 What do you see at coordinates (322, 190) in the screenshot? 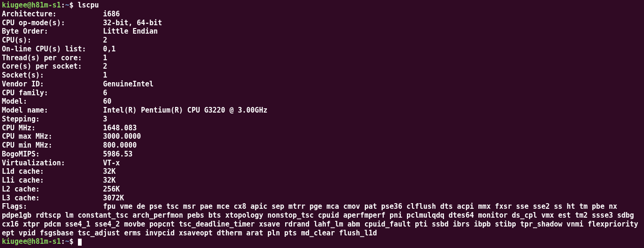
I see `output-row: L2 cache: 256K` at bounding box center [322, 190].